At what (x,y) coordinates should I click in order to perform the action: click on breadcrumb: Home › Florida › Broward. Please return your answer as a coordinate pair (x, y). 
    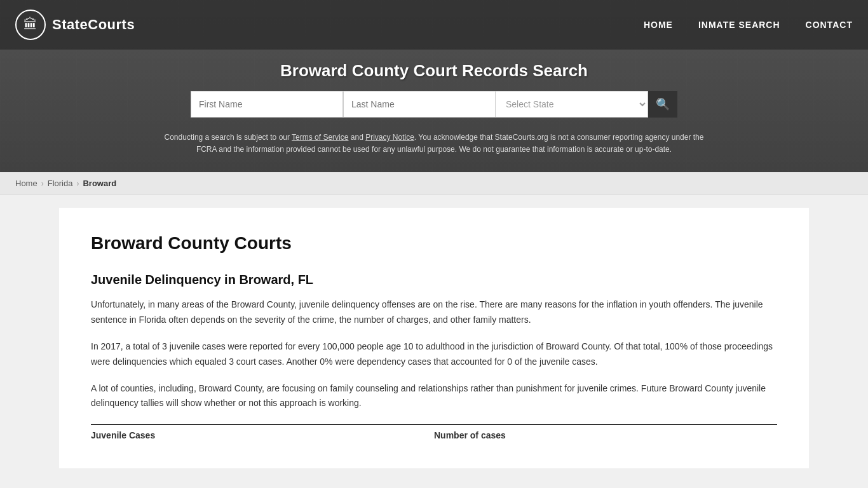
    Looking at the image, I should click on (434, 184).